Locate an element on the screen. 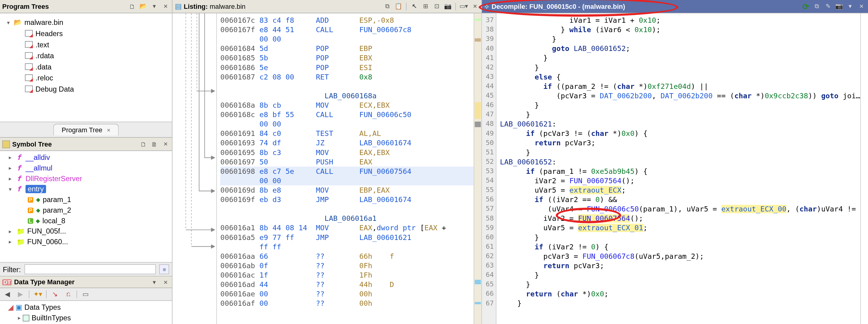 The image size is (868, 324). listing-line: 00601691 84 c0 TEST AL,AL is located at coordinates (347, 134).